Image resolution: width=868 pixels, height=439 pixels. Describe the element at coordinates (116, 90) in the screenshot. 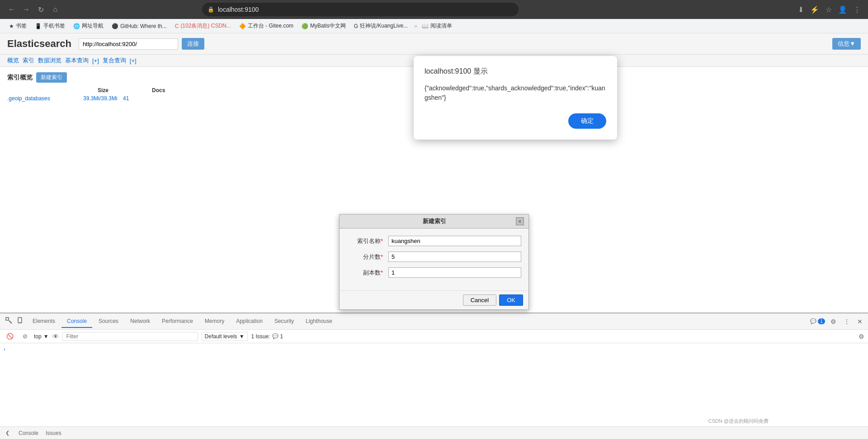

I see `col-header-size: Size` at that location.